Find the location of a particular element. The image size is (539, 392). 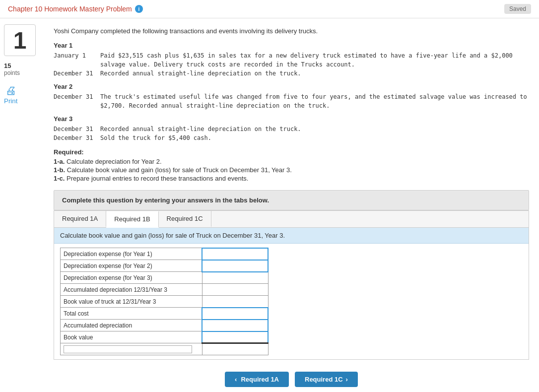

data-table: Depreciation expense (for Year 1) Deprec… is located at coordinates (164, 302).